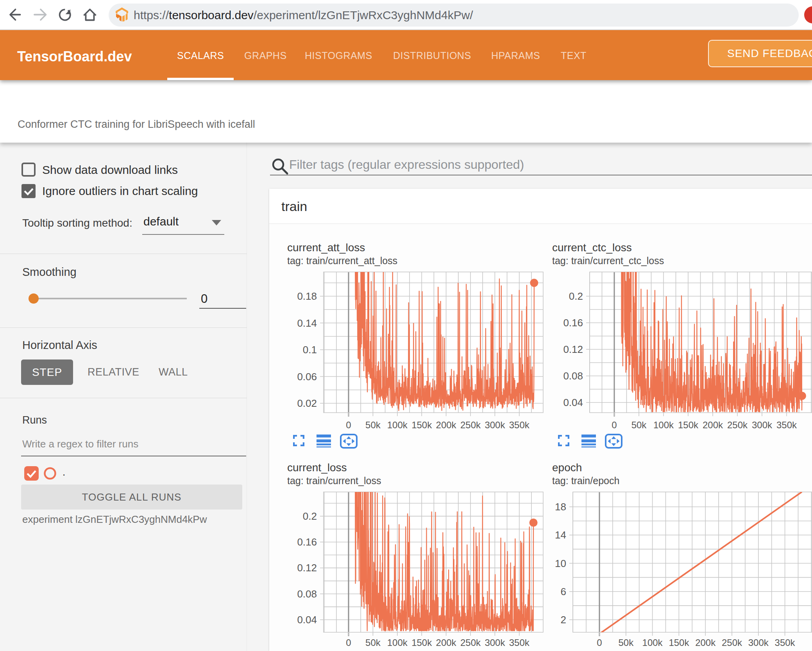 The width and height of the screenshot is (812, 651). Describe the element at coordinates (307, 403) in the screenshot. I see `svg-text: 0.02` at that location.